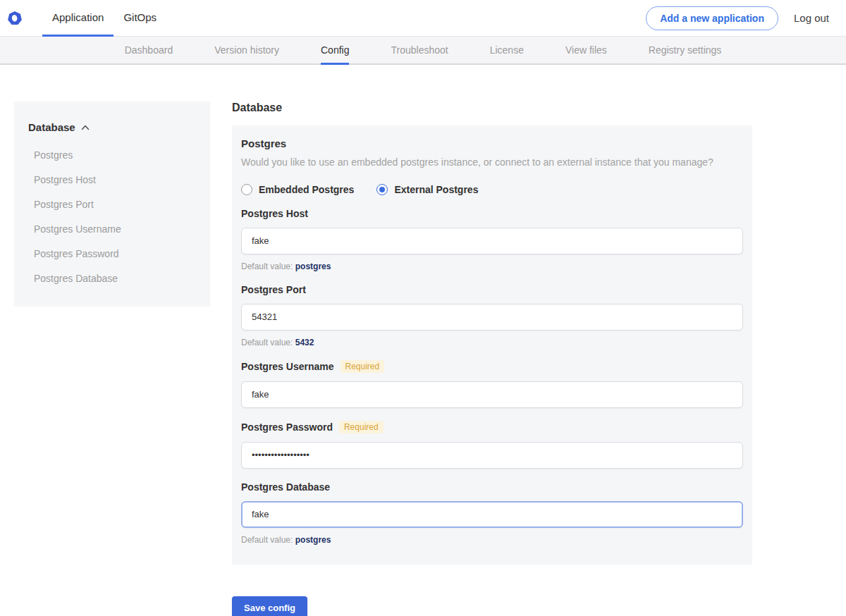  What do you see at coordinates (269, 606) in the screenshot?
I see `save-config-button: Save config` at bounding box center [269, 606].